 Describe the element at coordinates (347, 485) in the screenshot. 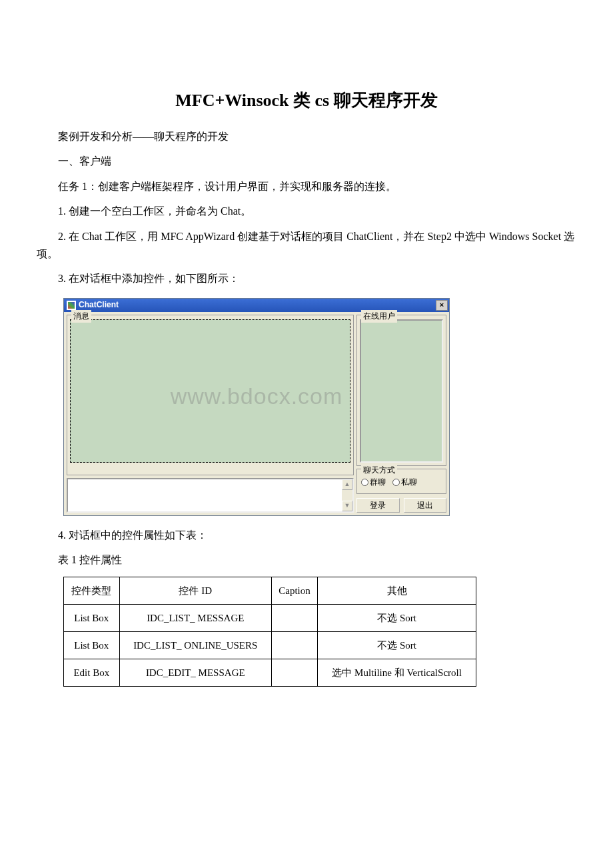

I see `scroll-up-icon: ▲` at that location.